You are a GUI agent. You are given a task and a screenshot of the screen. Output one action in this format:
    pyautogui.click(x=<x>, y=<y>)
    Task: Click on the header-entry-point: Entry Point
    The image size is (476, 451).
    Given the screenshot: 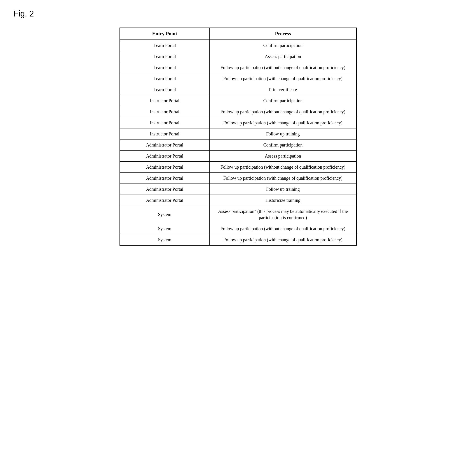 What is the action you would take?
    pyautogui.click(x=165, y=34)
    